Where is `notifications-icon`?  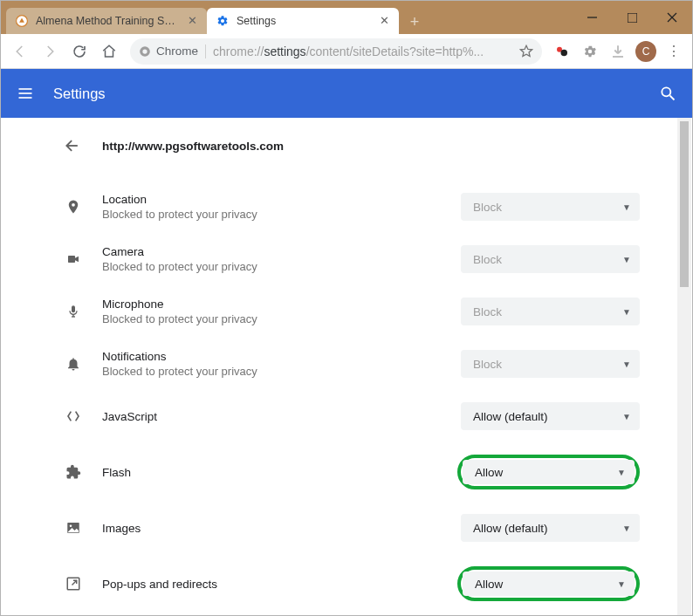 notifications-icon is located at coordinates (73, 364).